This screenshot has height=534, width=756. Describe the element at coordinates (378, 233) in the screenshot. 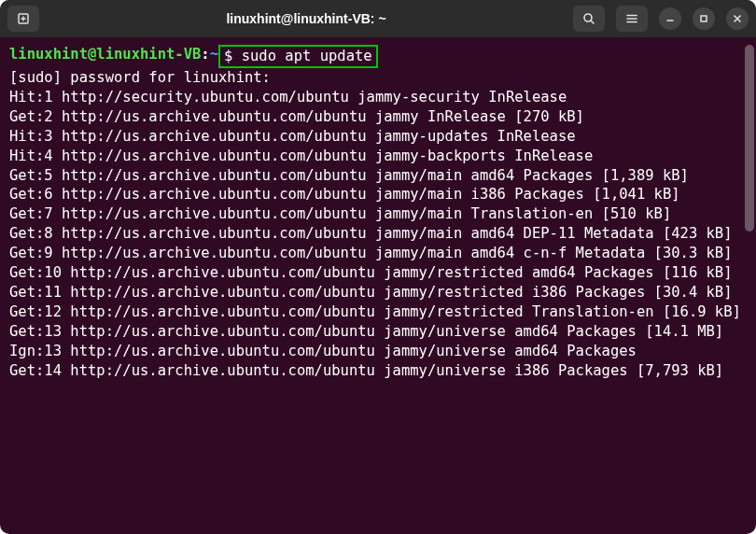

I see `output-line: Get:8 http://us.archive.ubuntu.com/ubunt…` at that location.